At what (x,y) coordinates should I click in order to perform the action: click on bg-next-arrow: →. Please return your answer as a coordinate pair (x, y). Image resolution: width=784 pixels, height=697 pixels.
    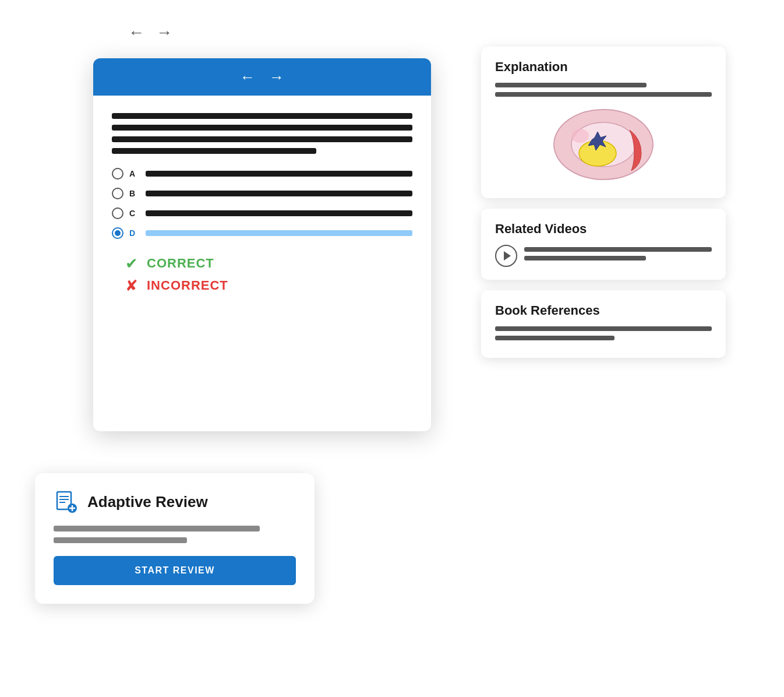
    Looking at the image, I should click on (164, 33).